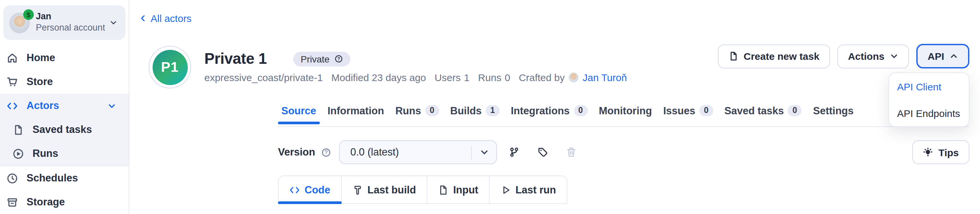 This screenshot has width=980, height=214. I want to click on actor-modified: Modified 23 days ago, so click(379, 77).